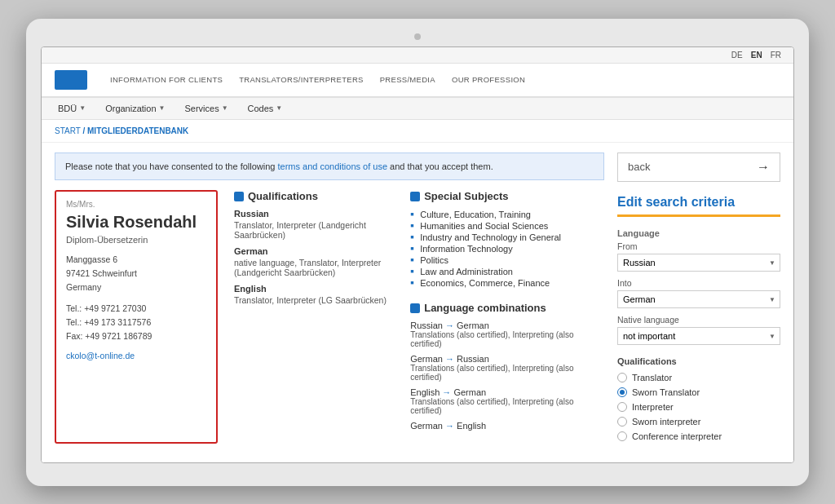 The width and height of the screenshot is (835, 504). What do you see at coordinates (699, 287) in the screenshot?
I see `language-filter-section: Language From Russian Into German Native…` at bounding box center [699, 287].